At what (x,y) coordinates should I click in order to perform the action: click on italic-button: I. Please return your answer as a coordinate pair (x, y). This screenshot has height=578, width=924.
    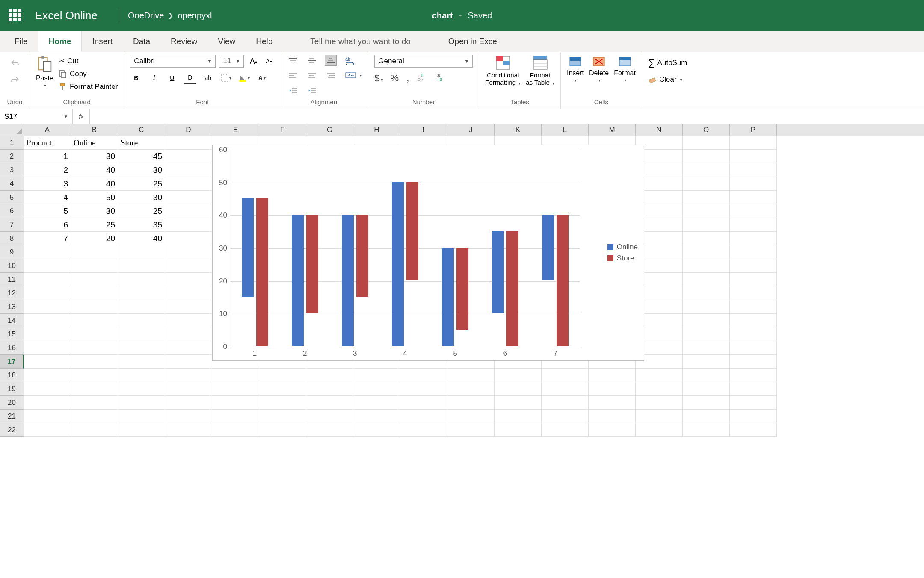
    Looking at the image, I should click on (154, 78).